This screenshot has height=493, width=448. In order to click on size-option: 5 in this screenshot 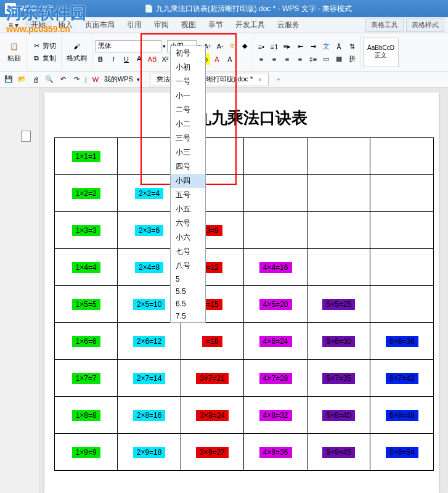, I will do `click(188, 279)`.